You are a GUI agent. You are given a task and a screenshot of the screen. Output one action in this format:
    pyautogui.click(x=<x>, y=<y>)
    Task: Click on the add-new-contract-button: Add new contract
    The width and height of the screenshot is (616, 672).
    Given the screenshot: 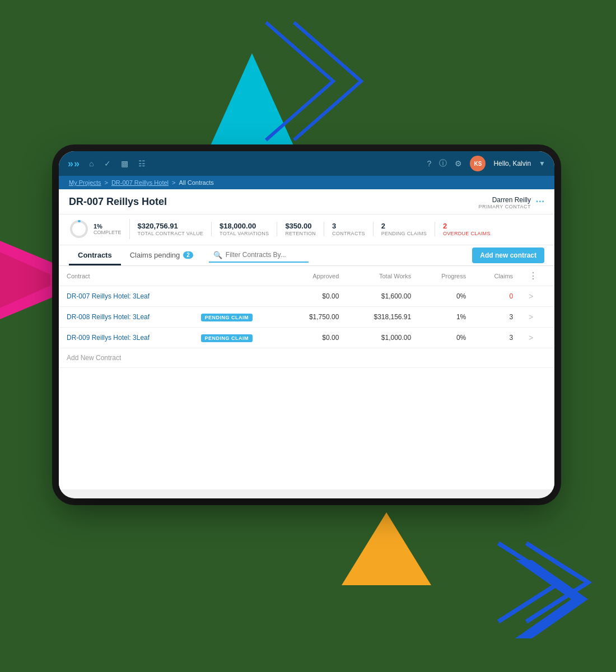 What is the action you would take?
    pyautogui.click(x=508, y=255)
    